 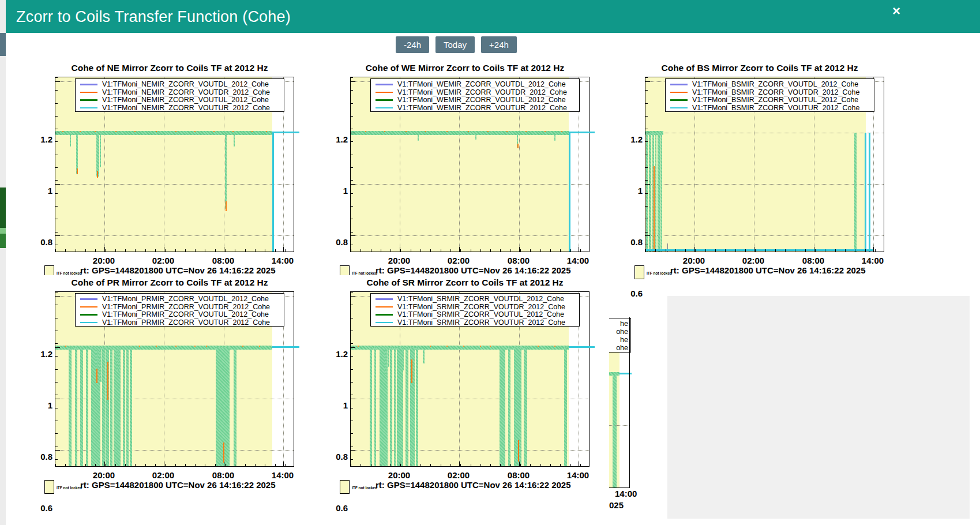 What do you see at coordinates (170, 172) in the screenshot?
I see `plot-canvas-ne: Cohe of NE Mirror Zcorr to Coils TF at 2…` at bounding box center [170, 172].